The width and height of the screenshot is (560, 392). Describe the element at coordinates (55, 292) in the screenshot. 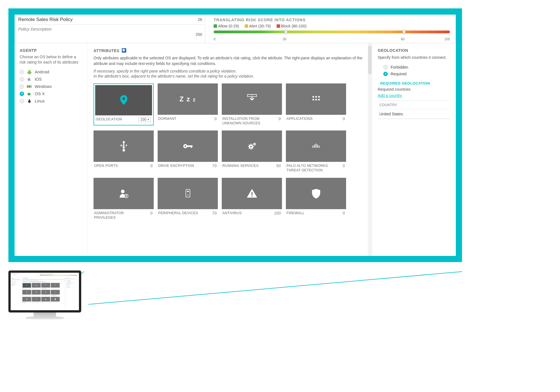

I see `wave-icon` at that location.